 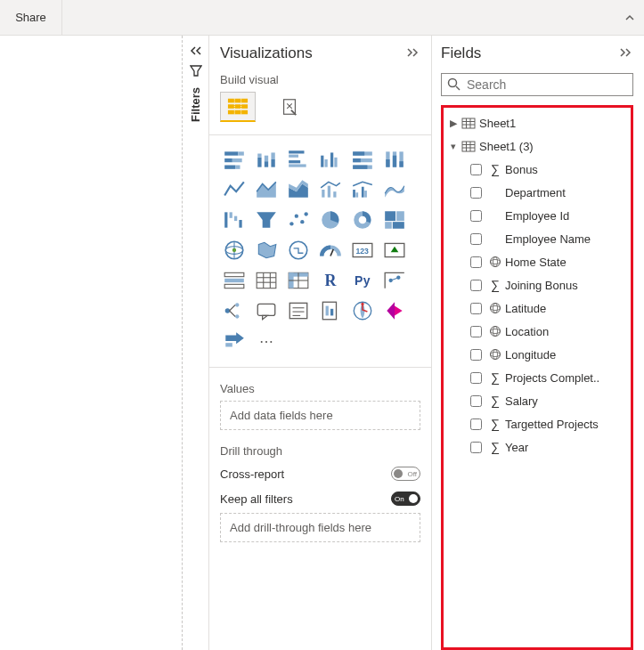 I want to click on viz-arcgis-map, so click(x=363, y=311).